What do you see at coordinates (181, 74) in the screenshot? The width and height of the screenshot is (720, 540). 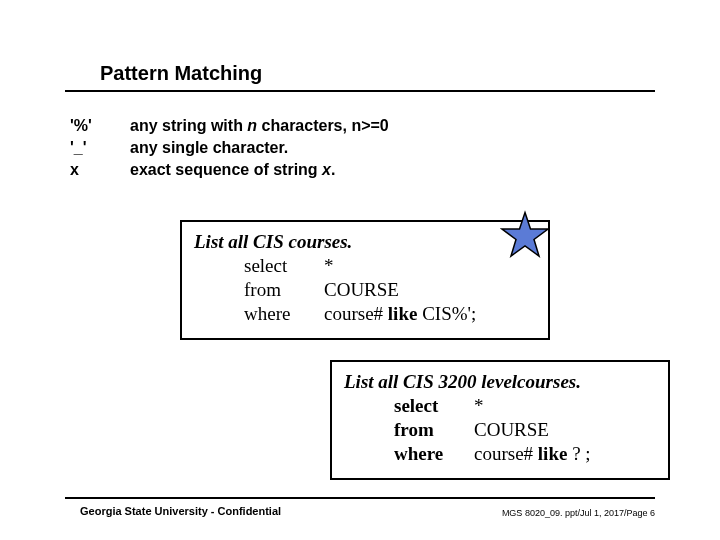 I see `page-title: Pattern Matching` at bounding box center [181, 74].